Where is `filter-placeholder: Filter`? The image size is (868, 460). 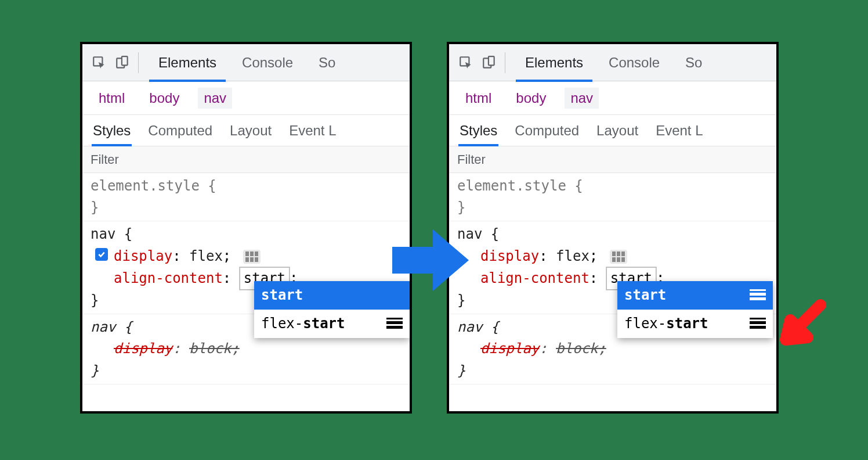
filter-placeholder: Filter is located at coordinates (471, 160).